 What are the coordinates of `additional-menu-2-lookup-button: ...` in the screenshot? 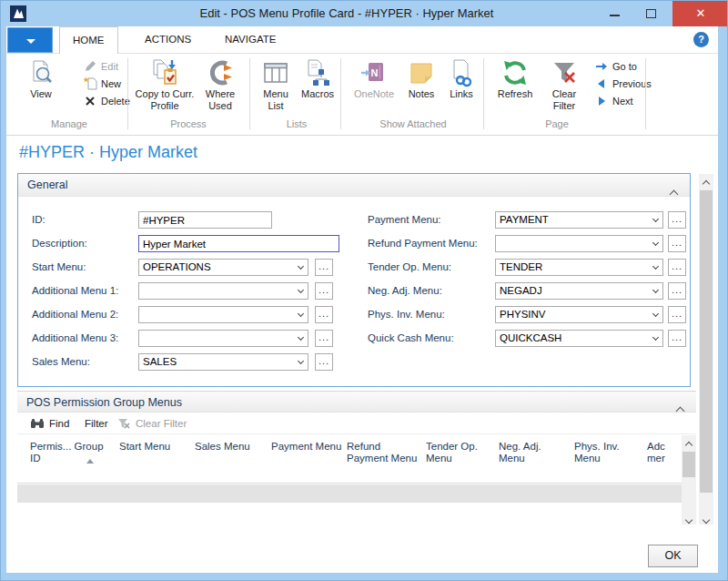 It's located at (324, 315).